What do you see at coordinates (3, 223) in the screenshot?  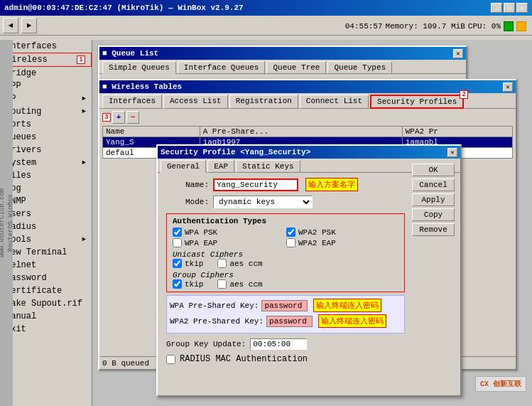 I see `watermark-line2: www.RouterClub.com` at bounding box center [3, 223].